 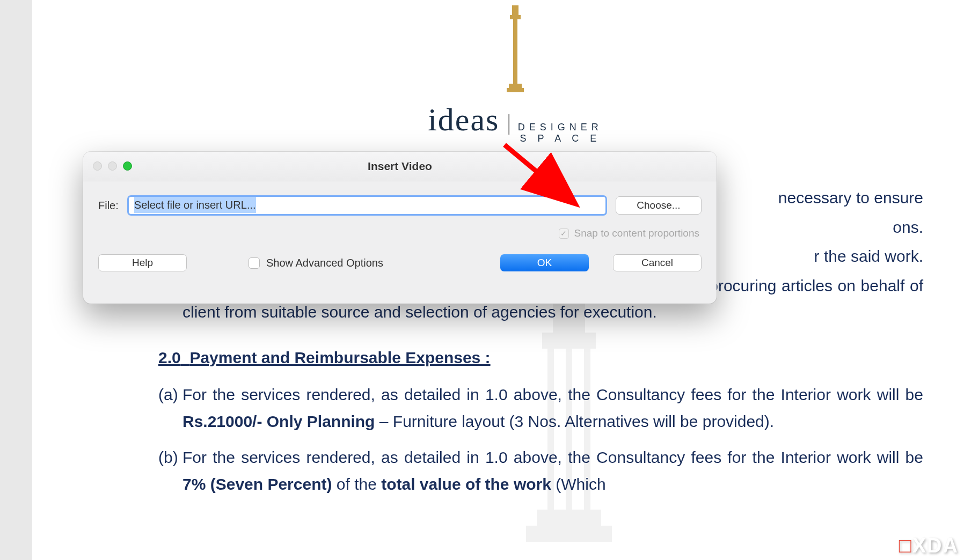 What do you see at coordinates (254, 263) in the screenshot?
I see `checkbox-icon` at bounding box center [254, 263].